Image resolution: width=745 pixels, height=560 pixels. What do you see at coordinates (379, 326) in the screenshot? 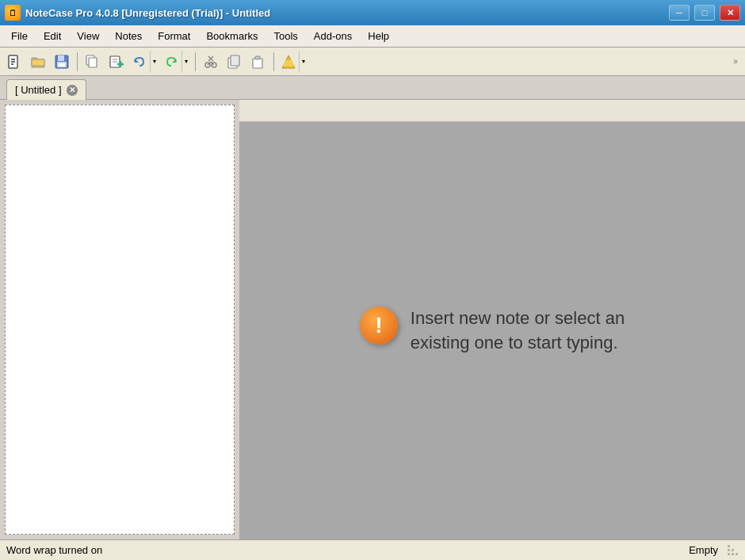
I see `exclamation-icon: !` at bounding box center [379, 326].